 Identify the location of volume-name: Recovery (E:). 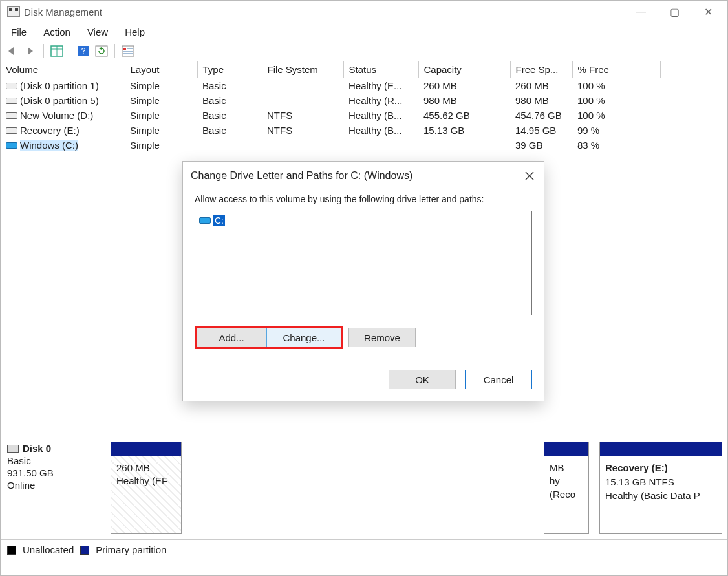
(50, 131).